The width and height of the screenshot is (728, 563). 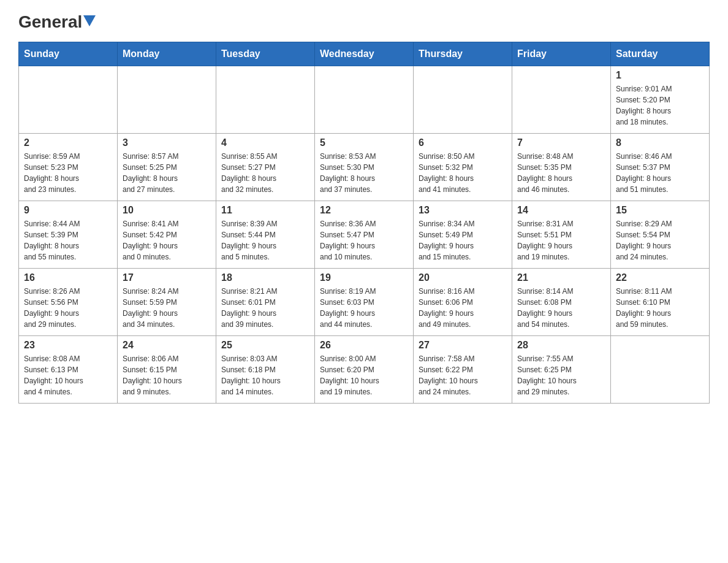 What do you see at coordinates (265, 210) in the screenshot?
I see `day-number: 11` at bounding box center [265, 210].